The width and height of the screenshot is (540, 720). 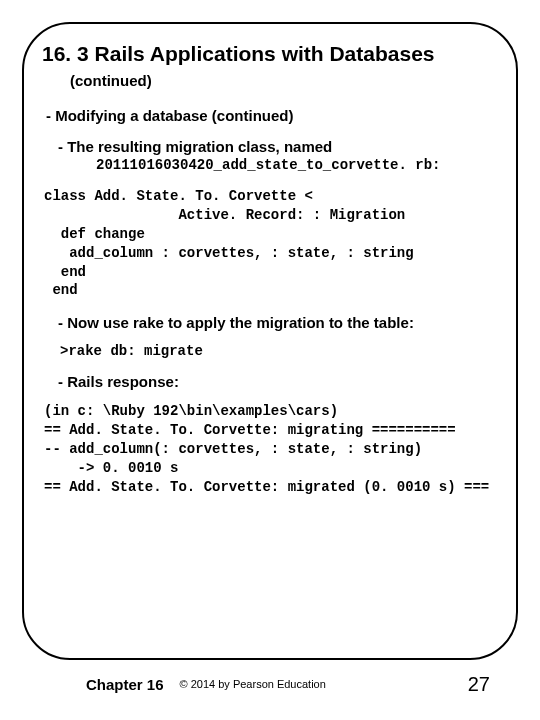 I want to click on migration-class-code: class Add. State. To. Corvette < Active.…, so click(x=271, y=244).